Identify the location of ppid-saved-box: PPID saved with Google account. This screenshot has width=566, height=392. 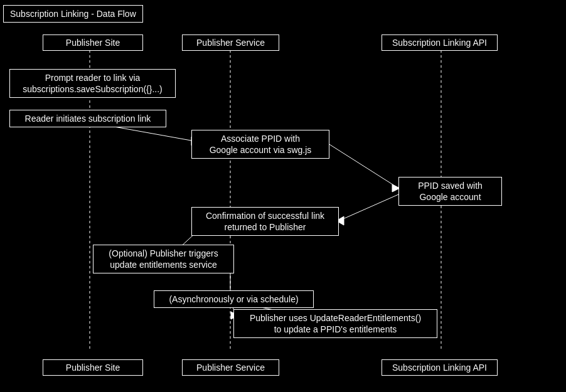
(451, 191).